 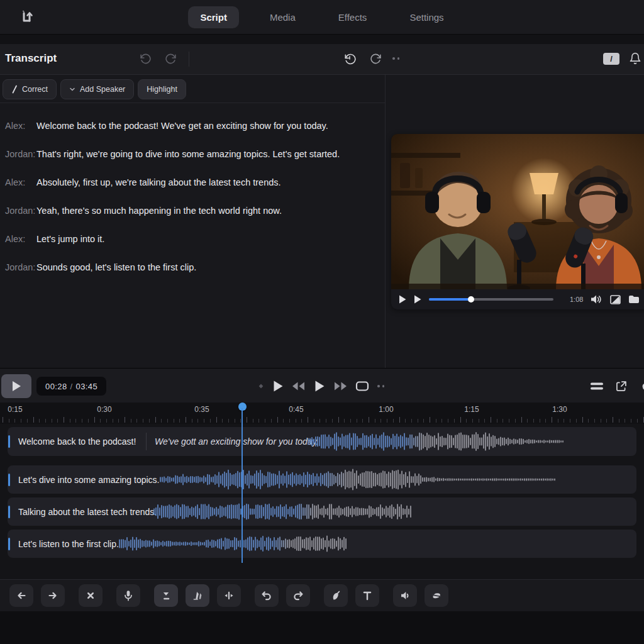 What do you see at coordinates (15, 409) in the screenshot?
I see `ruler-label: 0:15` at bounding box center [15, 409].